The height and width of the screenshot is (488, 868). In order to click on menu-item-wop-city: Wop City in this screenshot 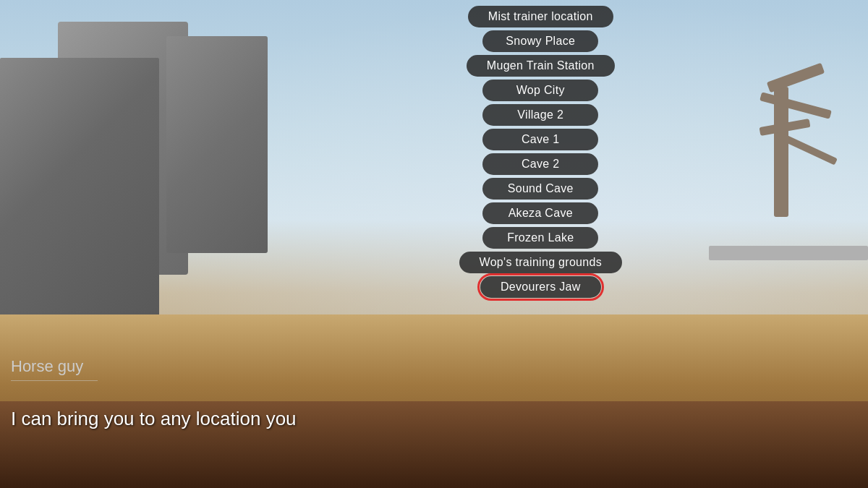, I will do `click(540, 90)`.